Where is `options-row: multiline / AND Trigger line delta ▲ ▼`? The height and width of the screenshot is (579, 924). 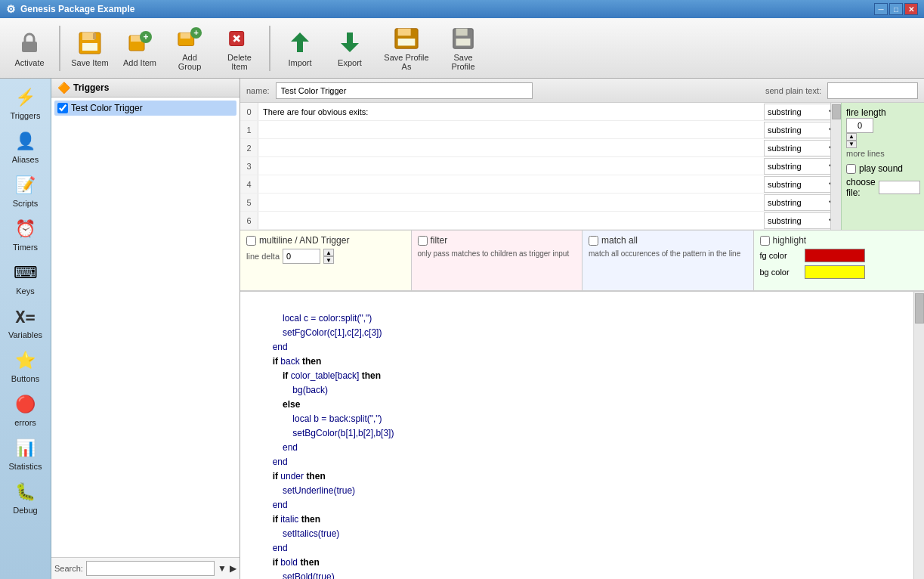
options-row: multiline / AND Trigger line delta ▲ ▼ is located at coordinates (582, 261).